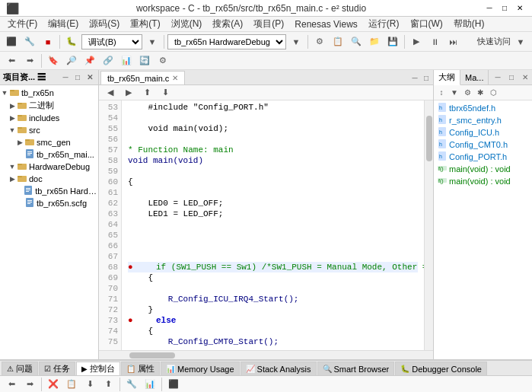  Describe the element at coordinates (272, 214) in the screenshot. I see `code-line: LED1 = LED_OFF;` at that location.